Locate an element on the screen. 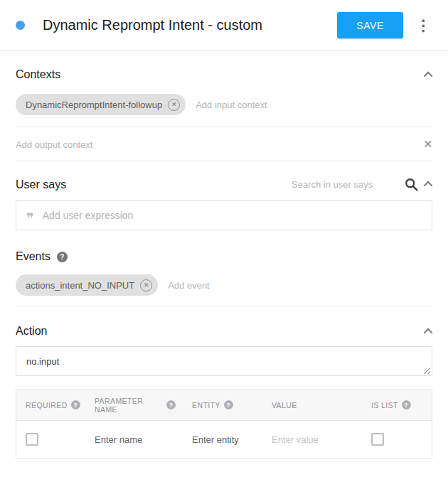  is-list-help-icon: ? is located at coordinates (407, 405).